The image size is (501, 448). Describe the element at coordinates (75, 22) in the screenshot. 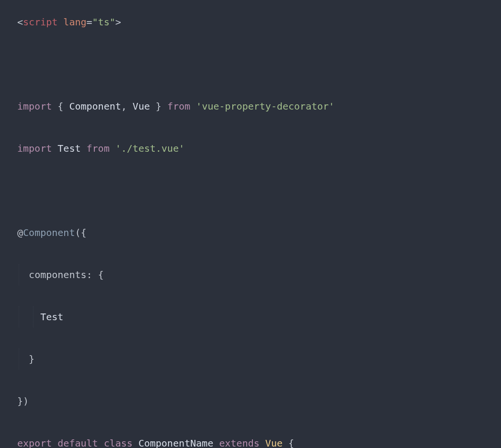

I see `attr-name: lang` at that location.